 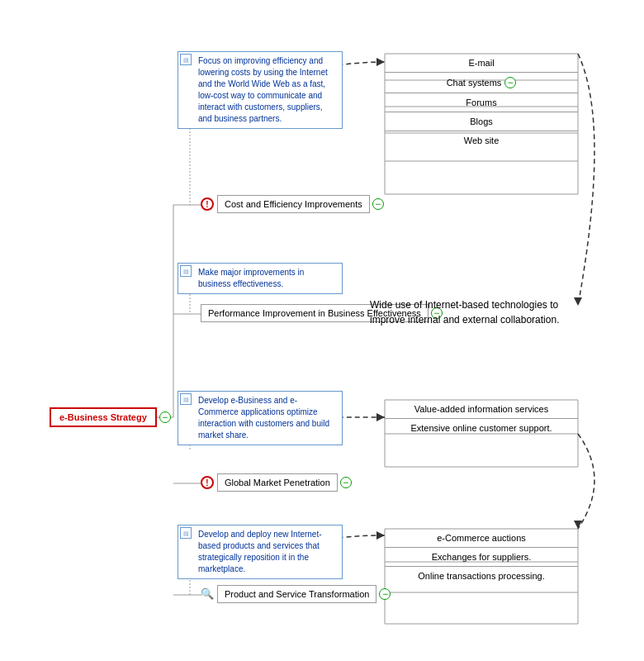 What do you see at coordinates (165, 417) in the screenshot?
I see `root-collapse-btn: −` at bounding box center [165, 417].